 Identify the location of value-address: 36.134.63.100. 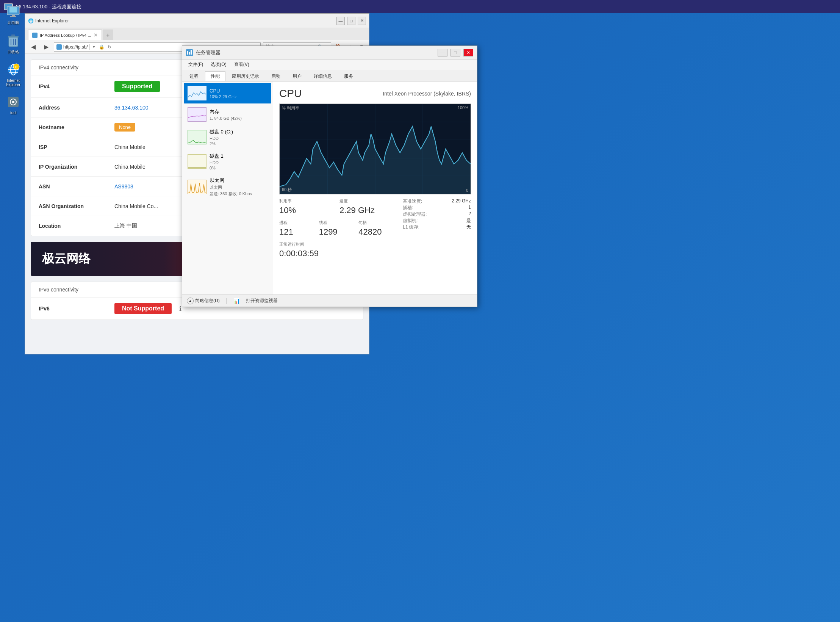
(131, 108).